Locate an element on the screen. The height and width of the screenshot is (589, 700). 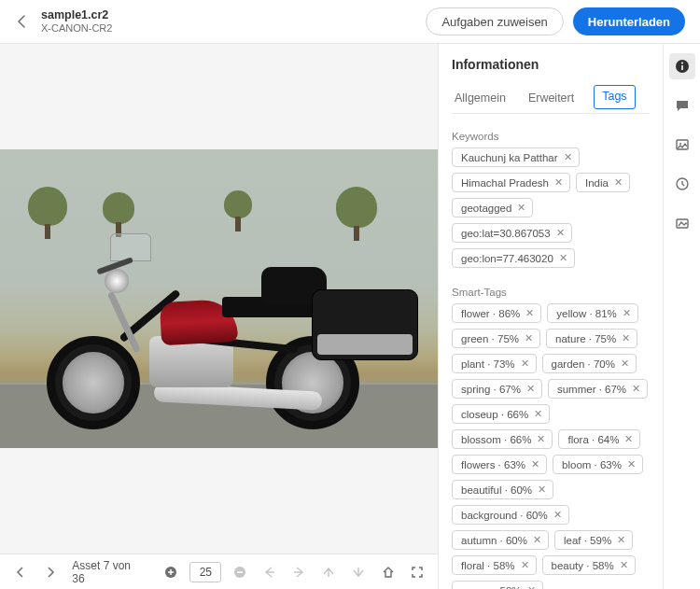
tab-advanced: Erweitert is located at coordinates (551, 99).